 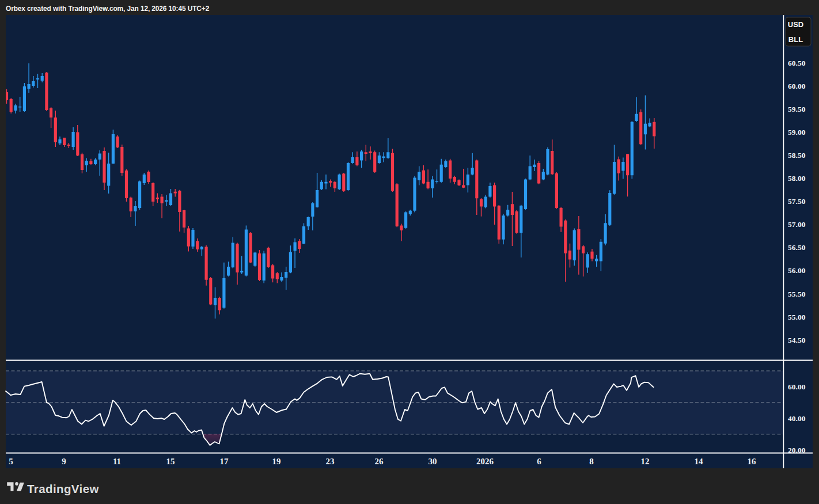 I want to click on svg-text: 5, so click(x=11, y=461).